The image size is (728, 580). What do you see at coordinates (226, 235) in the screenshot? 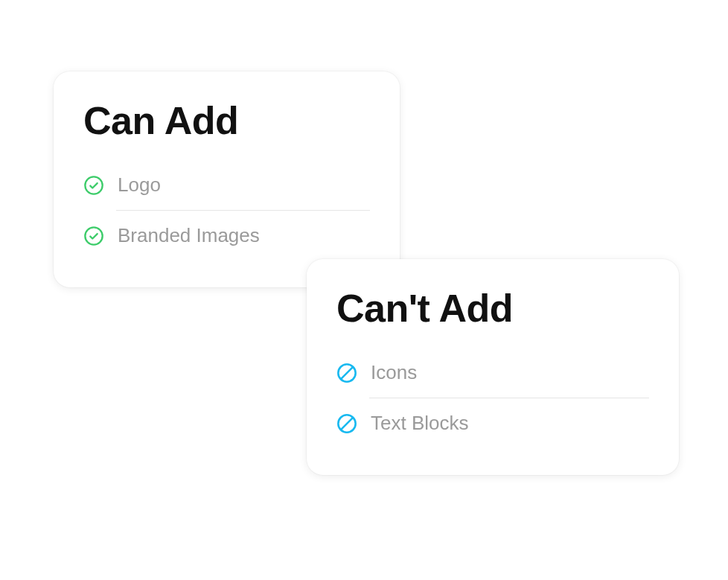
I see `can-add-item: Branded Images` at bounding box center [226, 235].